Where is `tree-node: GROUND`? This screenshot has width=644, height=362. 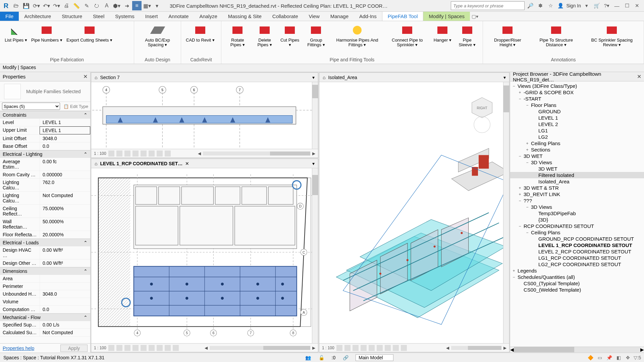 tree-node: GROUND is located at coordinates (577, 111).